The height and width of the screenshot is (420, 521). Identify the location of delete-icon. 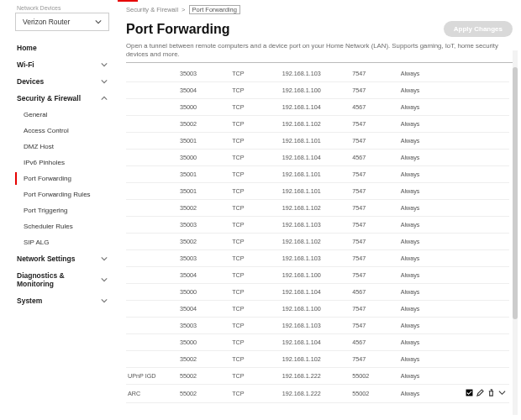
(491, 393).